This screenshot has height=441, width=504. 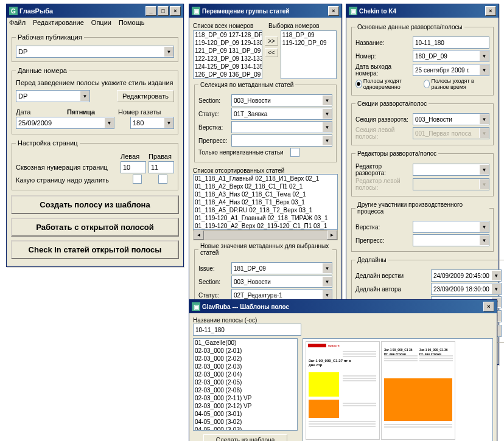 What do you see at coordinates (37, 11) in the screenshot?
I see `window-title: ГлавРыба` at bounding box center [37, 11].